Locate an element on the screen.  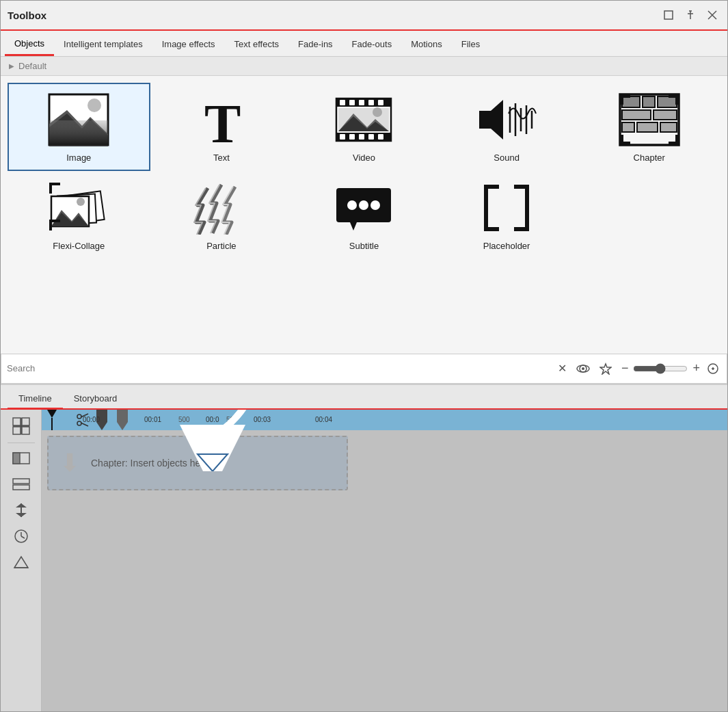
marker-right is located at coordinates (122, 420).